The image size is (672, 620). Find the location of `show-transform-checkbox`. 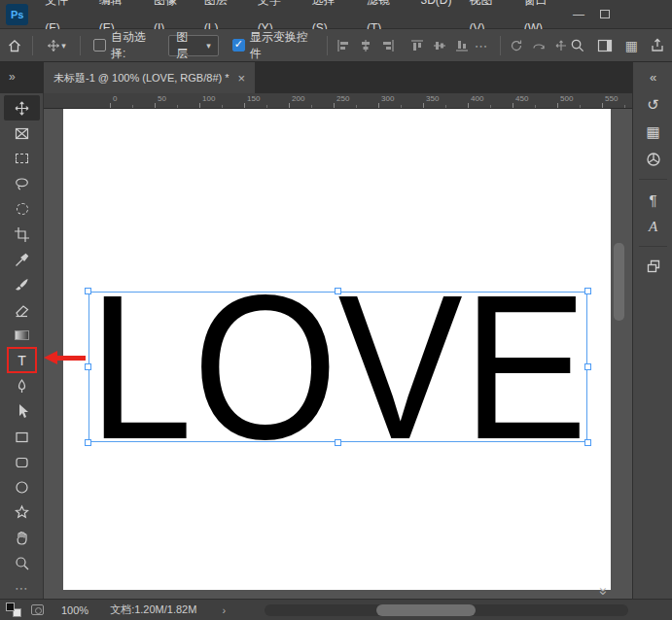

show-transform-checkbox is located at coordinates (239, 45).